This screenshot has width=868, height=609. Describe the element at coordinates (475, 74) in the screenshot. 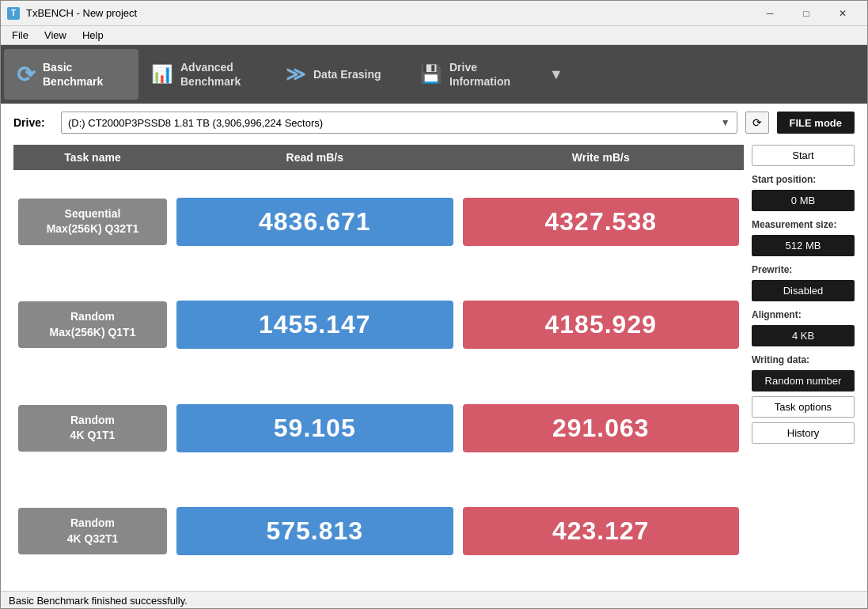

I see `toolbar-drive-information: 💾 DriveInformation` at that location.